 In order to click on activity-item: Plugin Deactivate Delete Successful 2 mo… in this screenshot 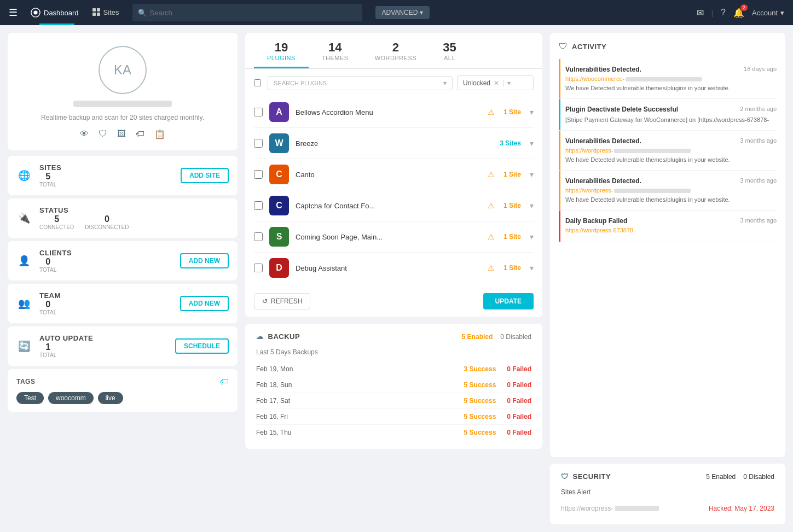, I will do `click(668, 115)`.